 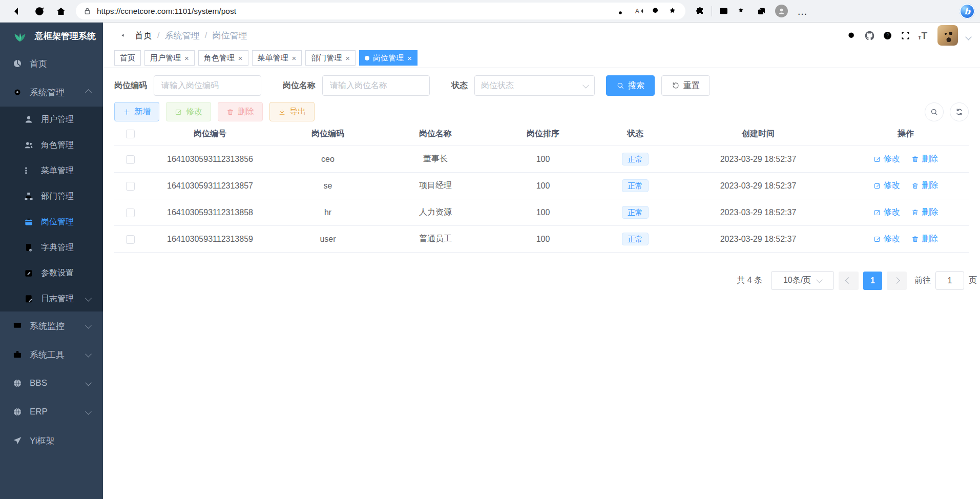 I want to click on breadcrumb-home: 首页, so click(x=143, y=36).